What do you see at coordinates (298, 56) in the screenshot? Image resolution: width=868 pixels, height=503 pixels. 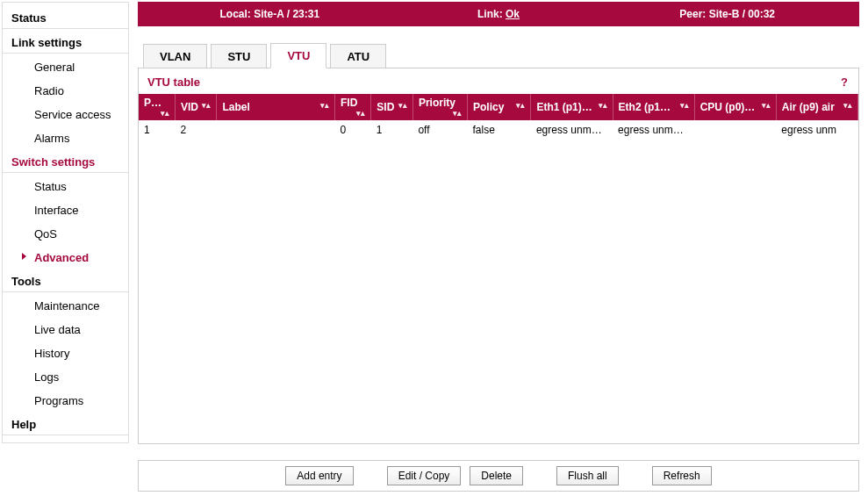 I see `tab-vtu: VTU` at bounding box center [298, 56].